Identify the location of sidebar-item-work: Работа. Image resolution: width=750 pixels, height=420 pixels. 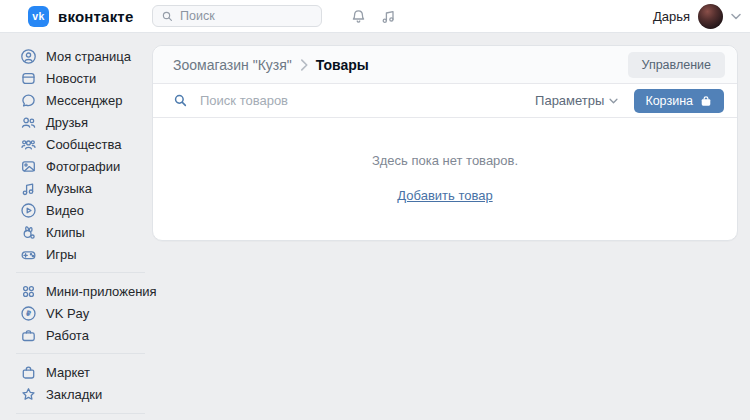
(76, 335).